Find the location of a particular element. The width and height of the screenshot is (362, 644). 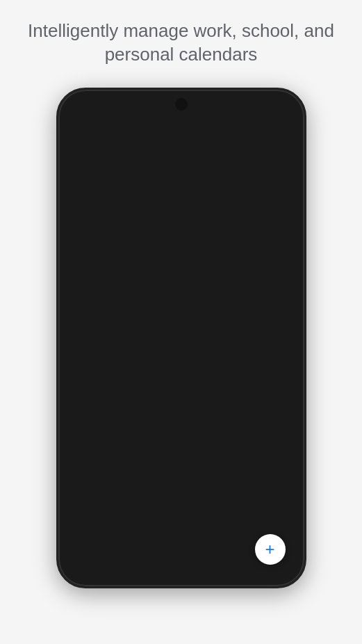

signal-icon is located at coordinates (265, 108).